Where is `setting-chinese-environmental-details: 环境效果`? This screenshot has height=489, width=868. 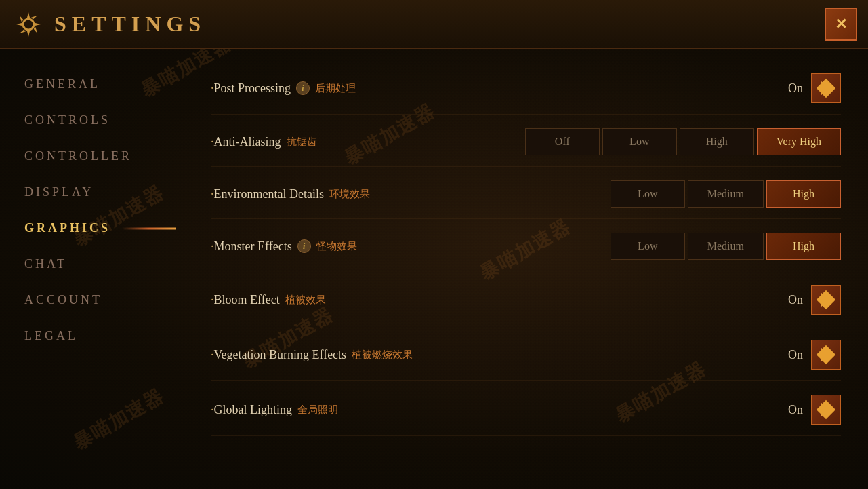
setting-chinese-environmental-details: 环境效果 is located at coordinates (350, 194).